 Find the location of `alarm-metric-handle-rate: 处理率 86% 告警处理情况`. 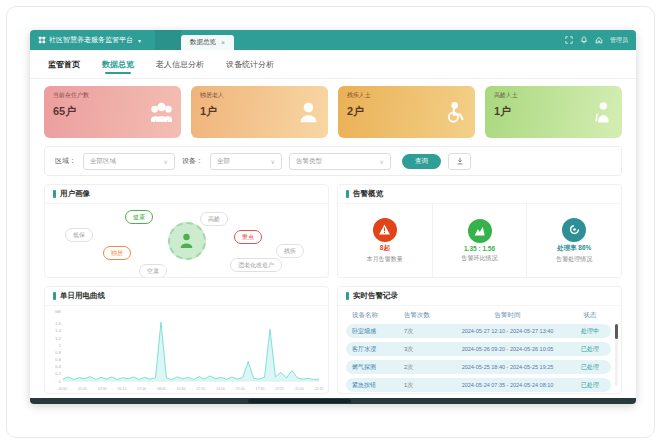

alarm-metric-handle-rate: 处理率 86% 告警处理情况 is located at coordinates (574, 240).